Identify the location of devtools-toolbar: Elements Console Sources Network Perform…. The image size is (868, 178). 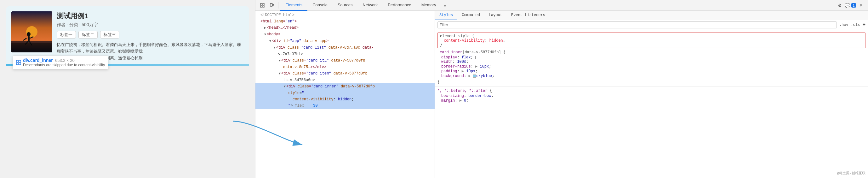
(562, 5).